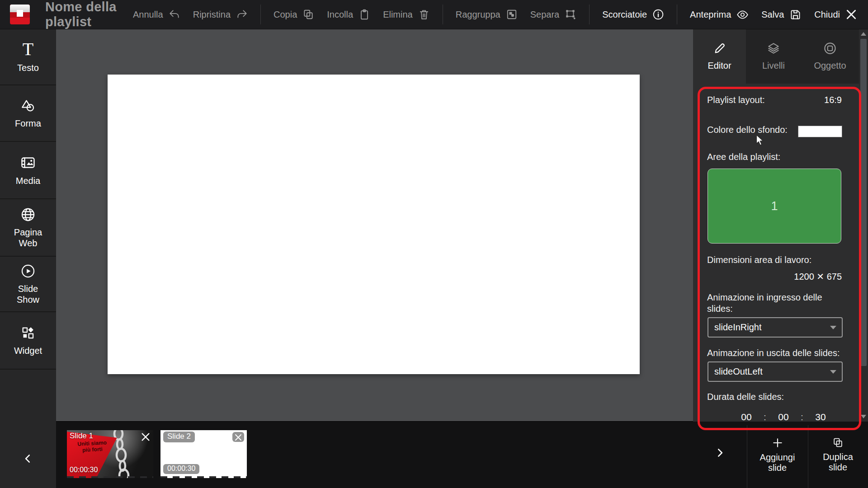  I want to click on close-button: Chiudi, so click(835, 14).